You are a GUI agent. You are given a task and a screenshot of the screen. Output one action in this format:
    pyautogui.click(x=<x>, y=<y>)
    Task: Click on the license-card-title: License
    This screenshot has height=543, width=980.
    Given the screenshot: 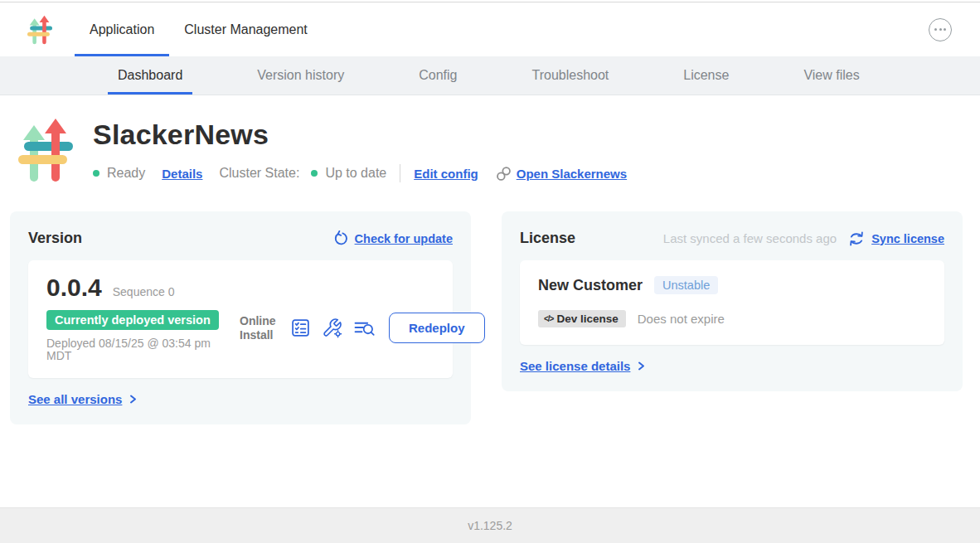 What is the action you would take?
    pyautogui.click(x=547, y=239)
    